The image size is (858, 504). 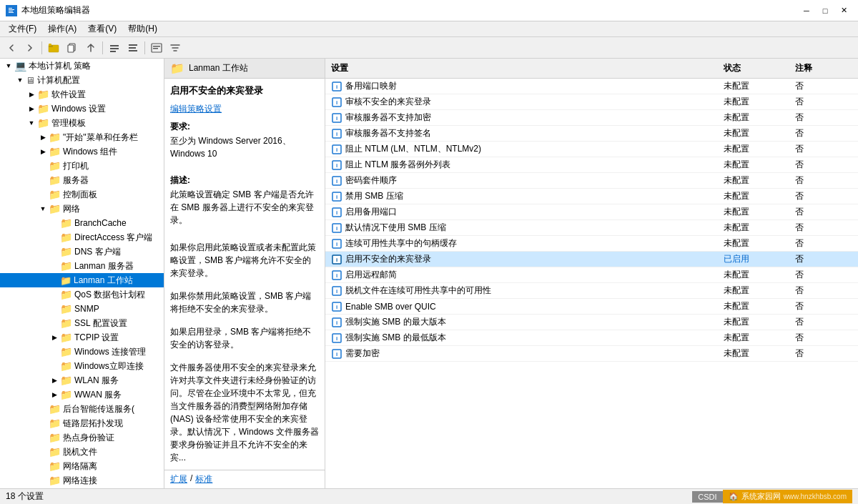 I want to click on forward-button, so click(x=30, y=48).